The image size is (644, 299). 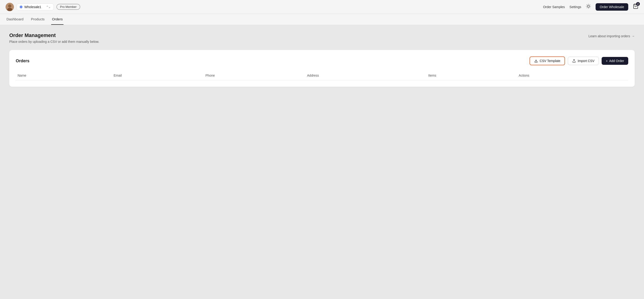 I want to click on upload-icon, so click(x=574, y=61).